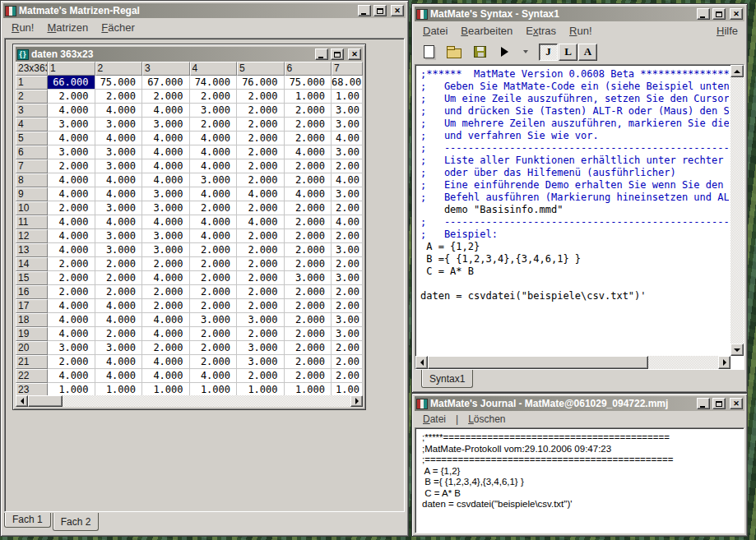 This screenshot has width=756, height=540. What do you see at coordinates (31, 97) in the screenshot?
I see `row-header: 2` at bounding box center [31, 97].